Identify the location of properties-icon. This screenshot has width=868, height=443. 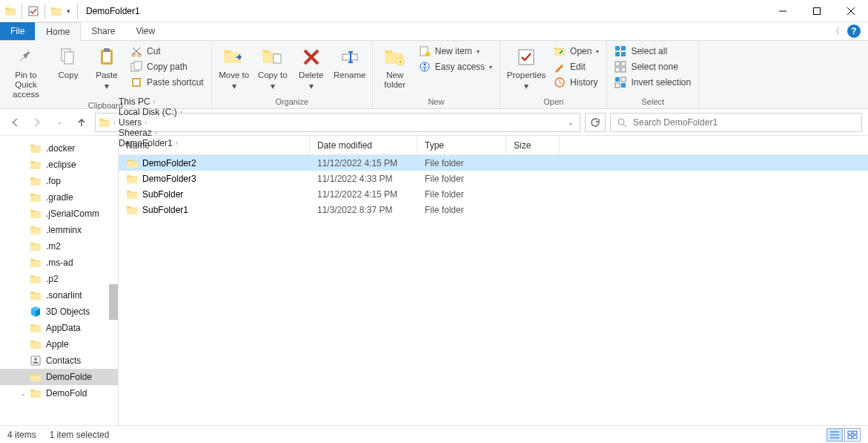
(526, 57).